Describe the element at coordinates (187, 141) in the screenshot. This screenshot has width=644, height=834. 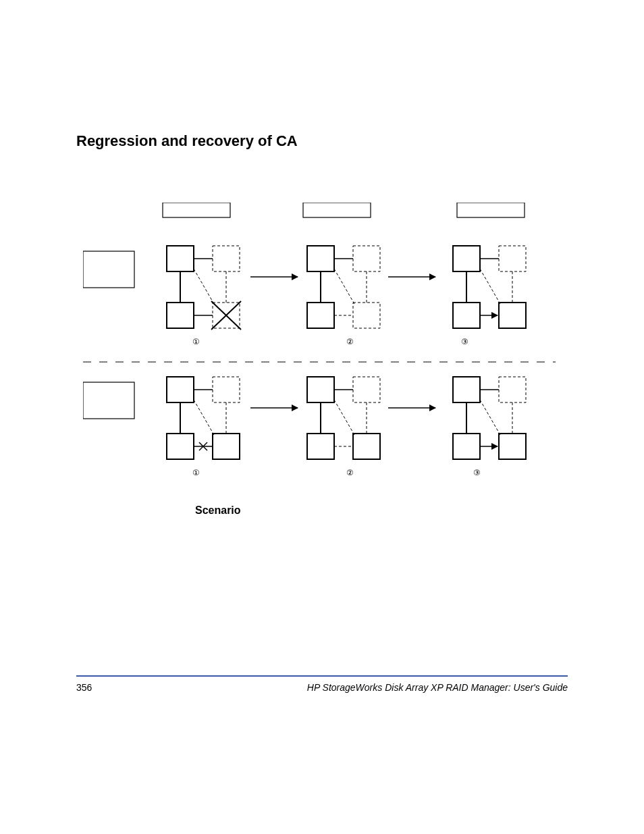
I see `section-heading: Regression and recovery of CA` at that location.